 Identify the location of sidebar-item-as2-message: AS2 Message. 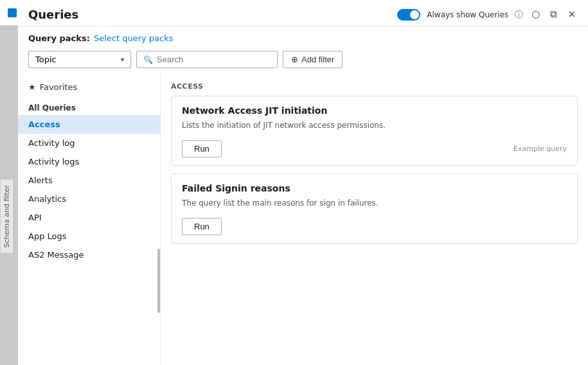
(89, 254).